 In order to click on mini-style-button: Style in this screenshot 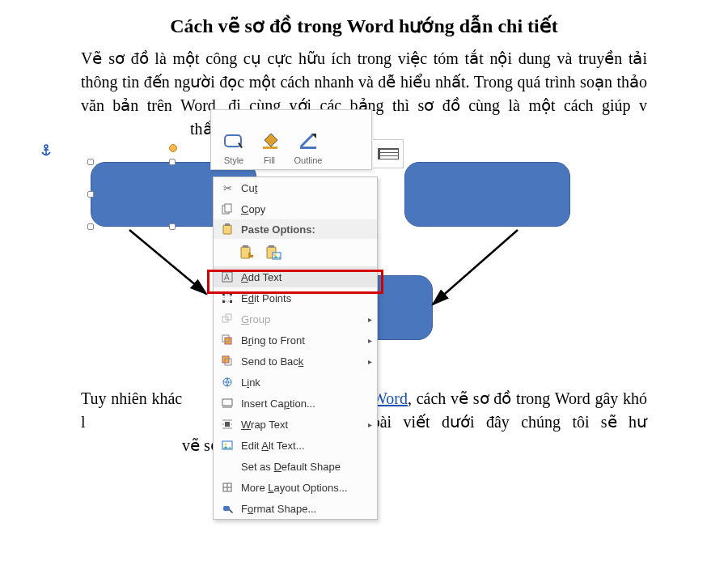, I will do `click(234, 147)`.